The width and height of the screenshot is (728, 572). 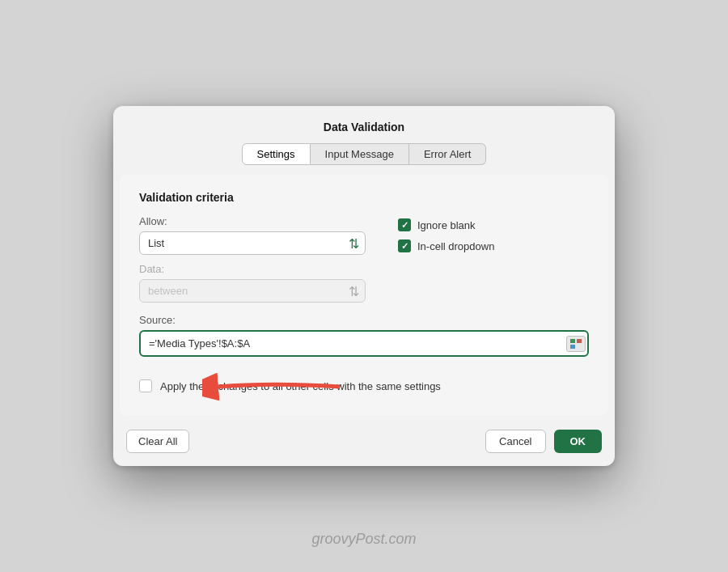 I want to click on section-title: Validation criteria, so click(x=364, y=197).